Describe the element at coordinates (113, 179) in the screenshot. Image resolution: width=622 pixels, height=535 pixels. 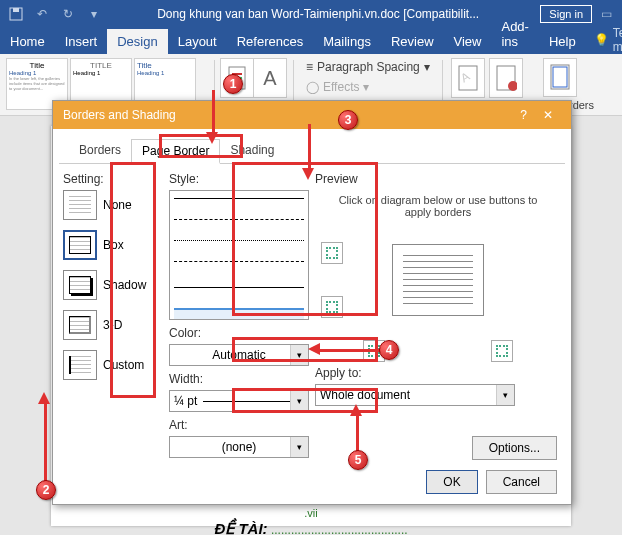
I see `setting-label: Setting:` at that location.